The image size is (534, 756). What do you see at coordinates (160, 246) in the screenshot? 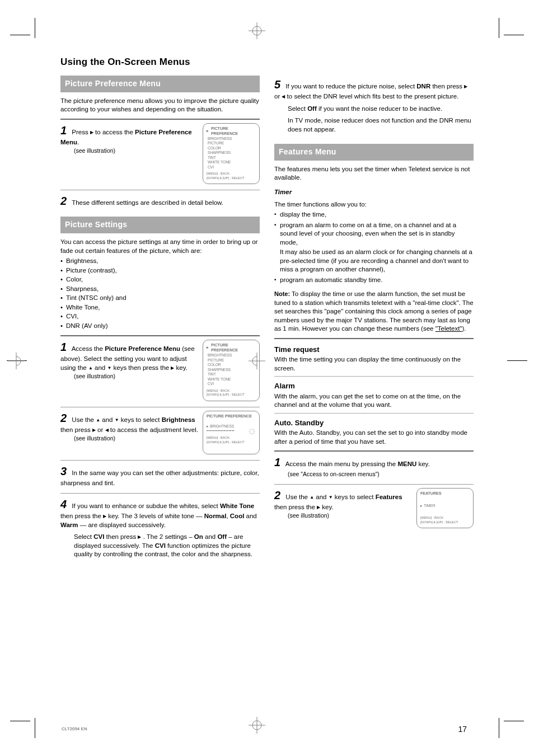
I see `picture-settings-intro: You can access the picture settings at a…` at bounding box center [160, 246].